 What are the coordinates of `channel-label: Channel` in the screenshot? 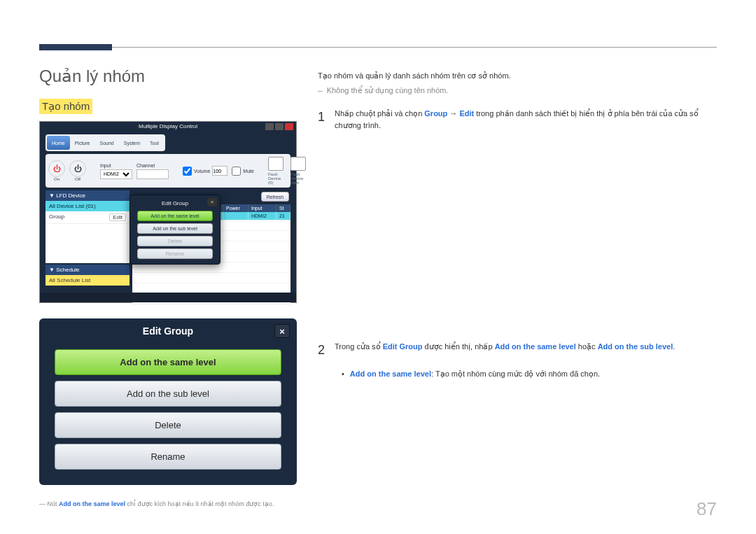 It's located at (153, 165).